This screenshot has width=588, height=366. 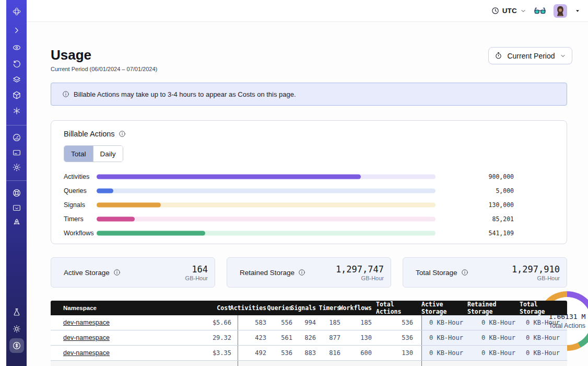 What do you see at coordinates (501, 205) in the screenshot?
I see `bar-value: 130,000` at bounding box center [501, 205].